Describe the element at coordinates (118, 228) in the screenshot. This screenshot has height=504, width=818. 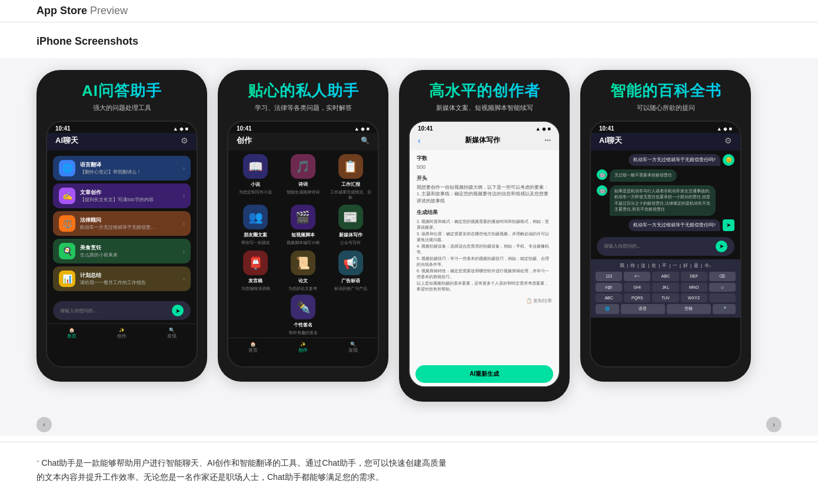
I see `chat-item-3-sub: 机动车一方无过错就等于无赔偿责任吗?` at that location.